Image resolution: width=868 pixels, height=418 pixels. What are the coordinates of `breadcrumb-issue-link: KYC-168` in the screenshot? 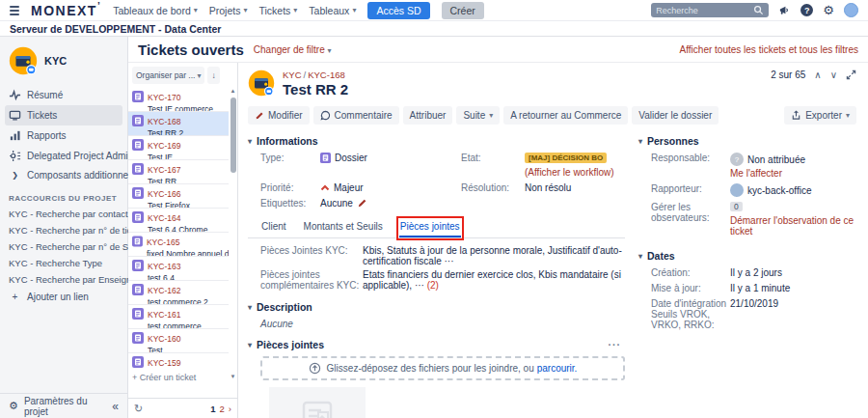 It's located at (326, 75).